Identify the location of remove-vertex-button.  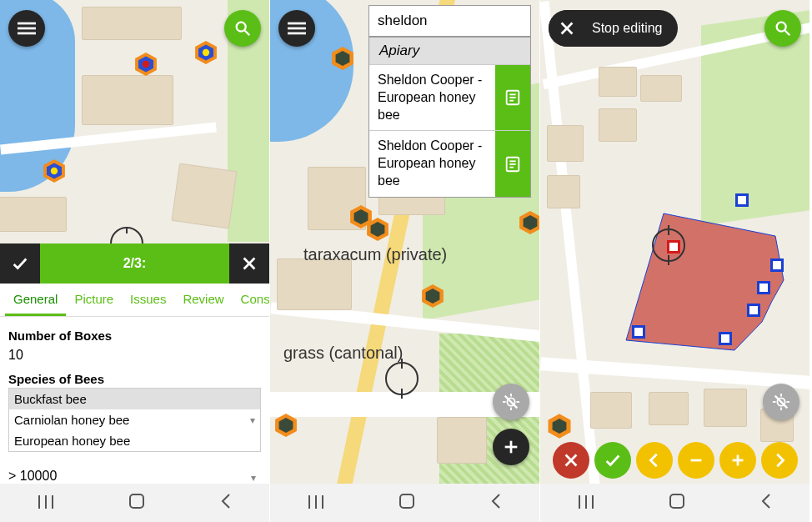
(696, 460).